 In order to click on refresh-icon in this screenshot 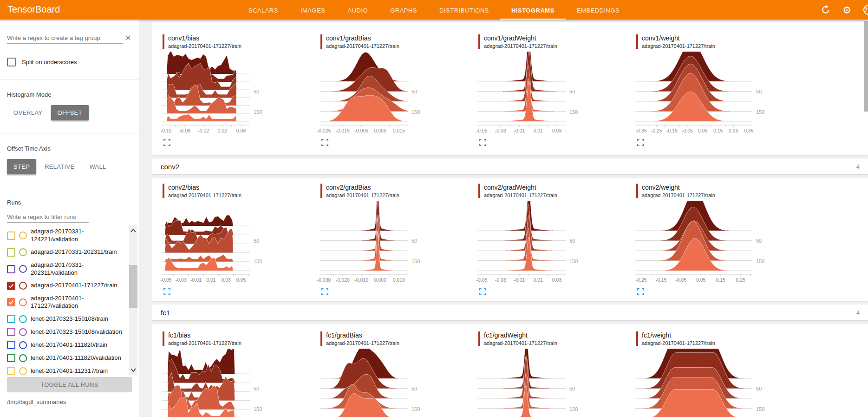, I will do `click(826, 10)`.